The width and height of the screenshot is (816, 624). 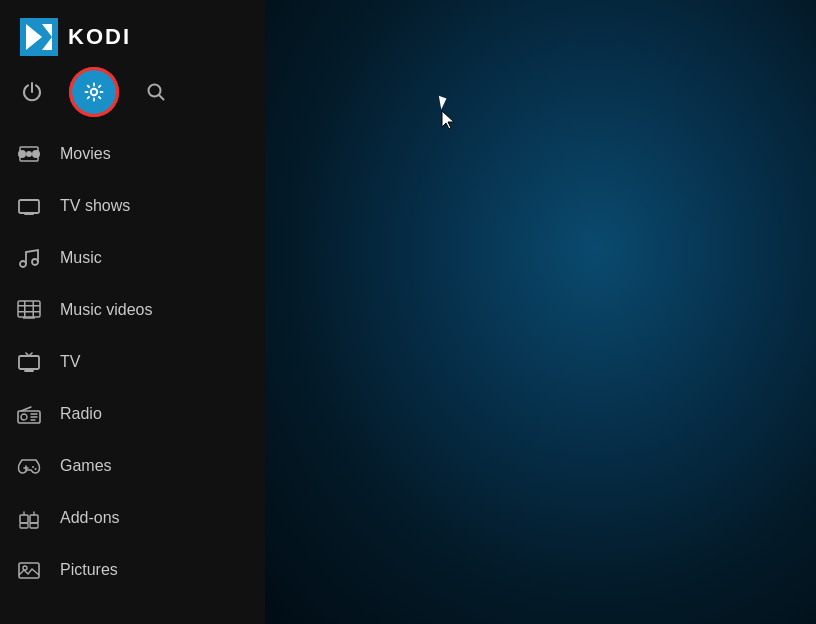 I want to click on sidebar-item-add-ons: Add-ons, so click(x=132, y=518).